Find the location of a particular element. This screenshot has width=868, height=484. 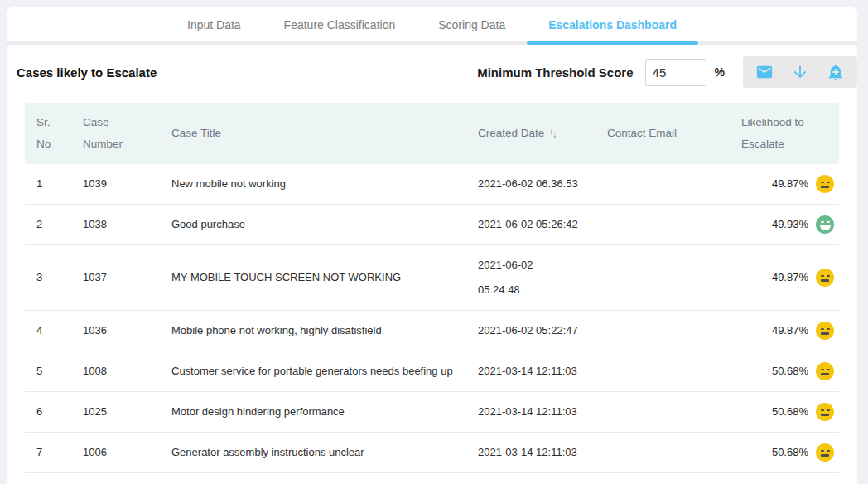

sr-no-cell: 2 is located at coordinates (48, 225).